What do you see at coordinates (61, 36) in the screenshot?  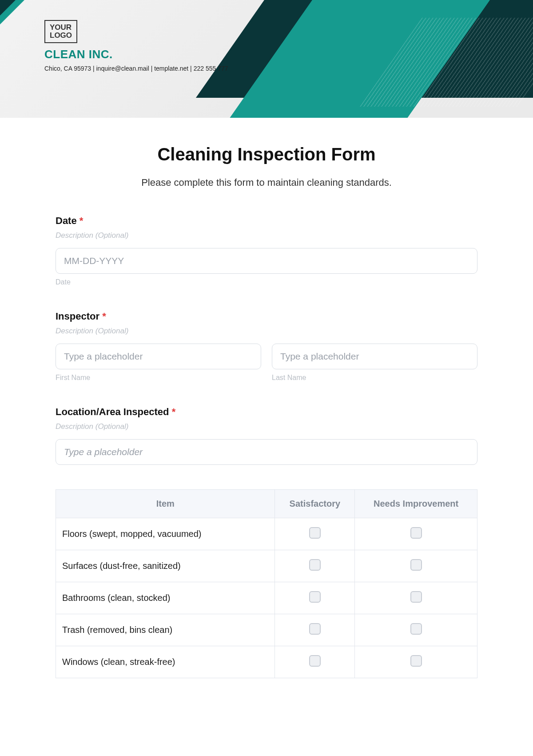 I see `logo-line2: LOGO` at bounding box center [61, 36].